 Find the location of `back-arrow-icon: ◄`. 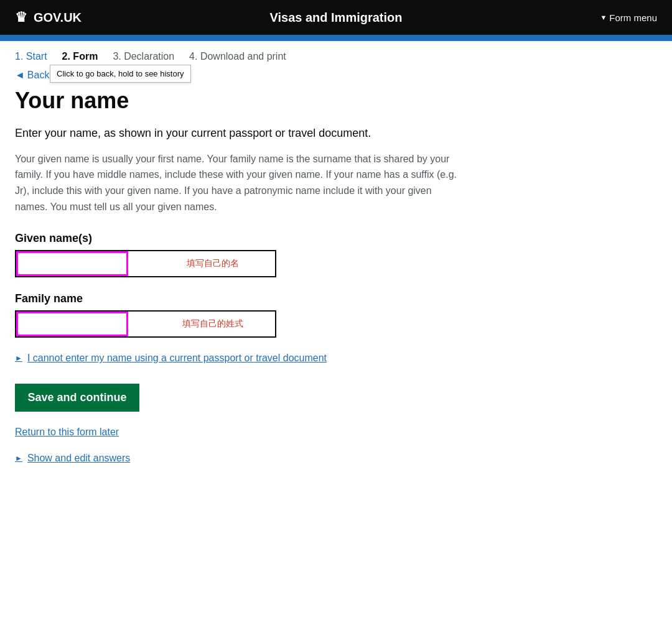

back-arrow-icon: ◄ is located at coordinates (20, 75).